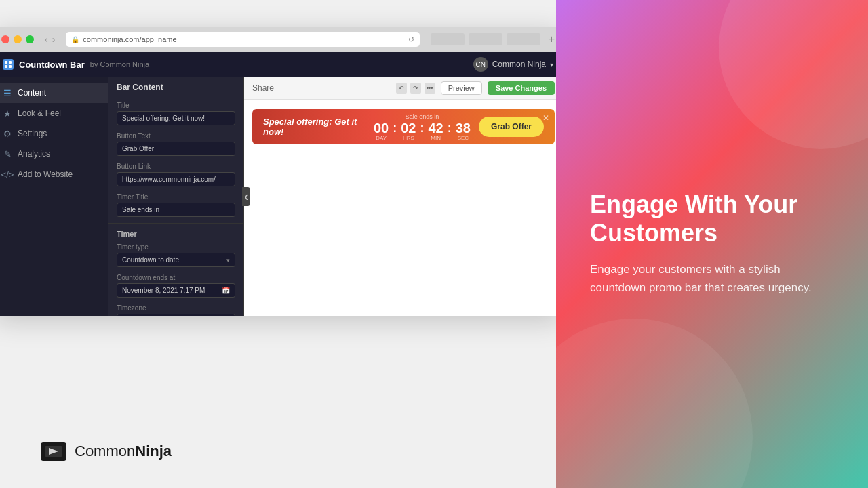 Image resolution: width=868 pixels, height=488 pixels. I want to click on title-input, so click(176, 118).